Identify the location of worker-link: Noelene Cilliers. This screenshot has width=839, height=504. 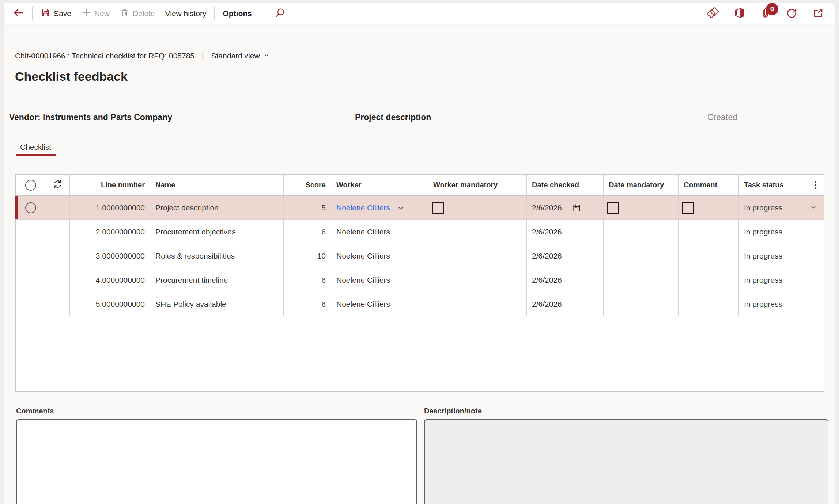
(363, 208).